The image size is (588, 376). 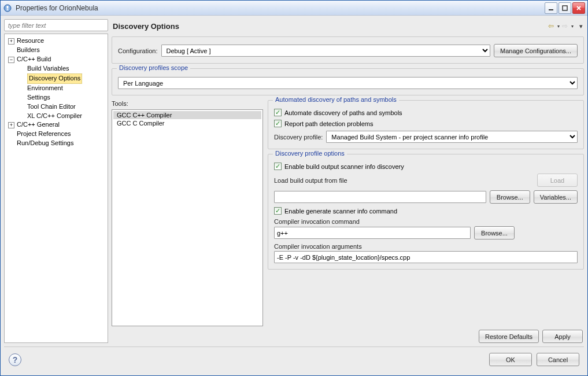 I want to click on apply-button: Apply, so click(x=563, y=337).